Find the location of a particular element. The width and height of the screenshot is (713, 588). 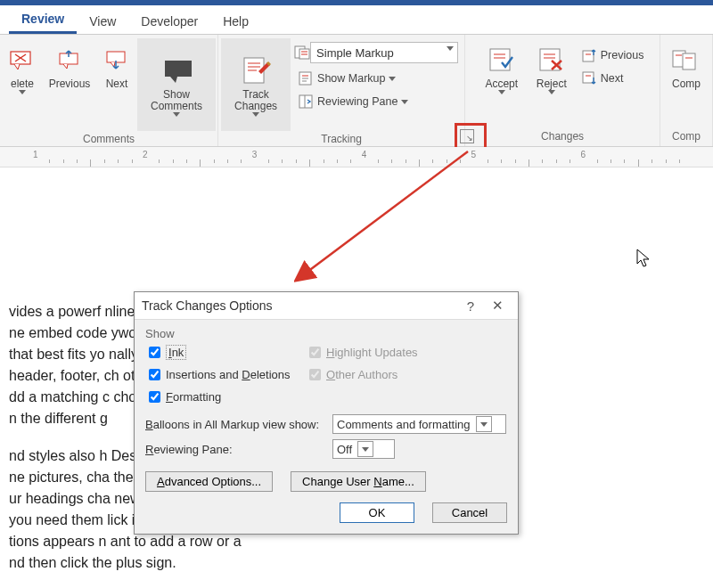

accept-button: Accept is located at coordinates (502, 68).